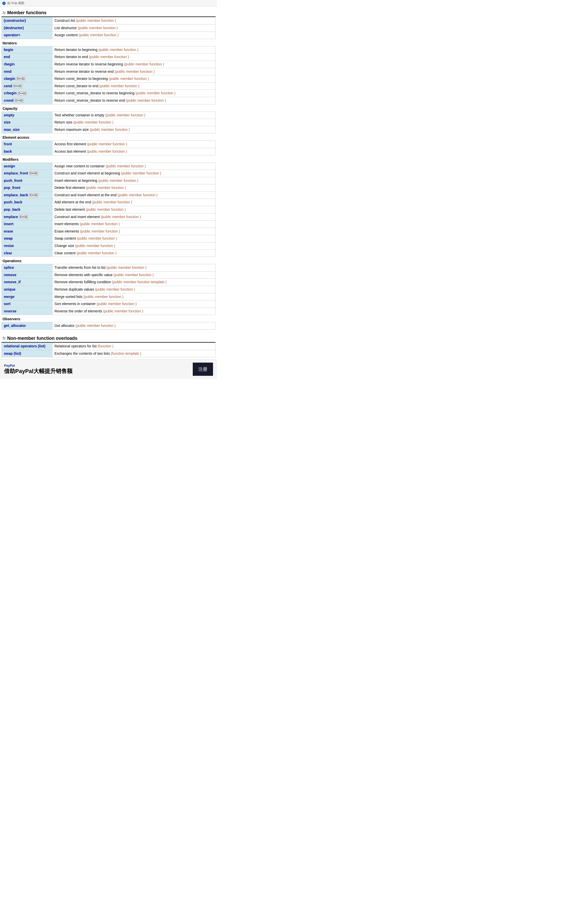  Describe the element at coordinates (27, 57) in the screenshot. I see `function-name: end` at that location.